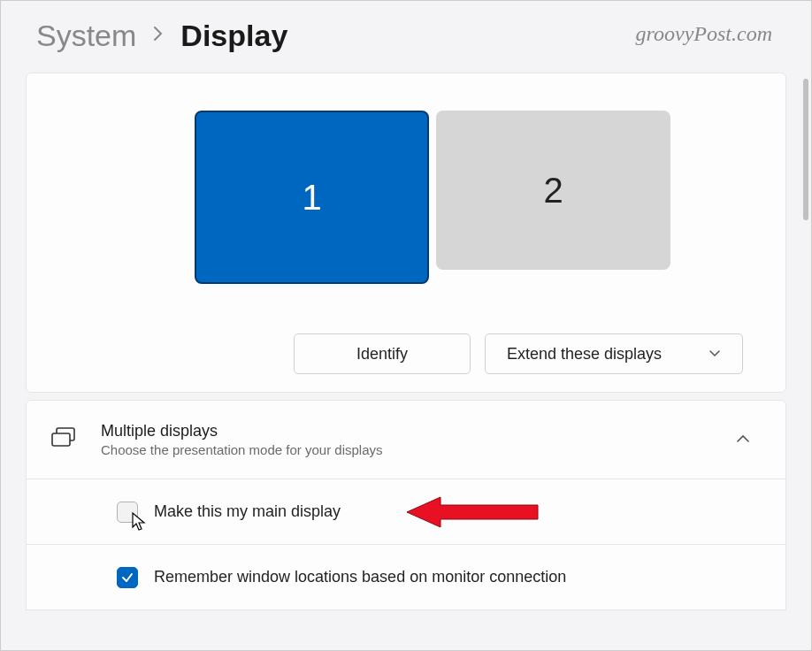  I want to click on main-display-checkbox, so click(127, 512).